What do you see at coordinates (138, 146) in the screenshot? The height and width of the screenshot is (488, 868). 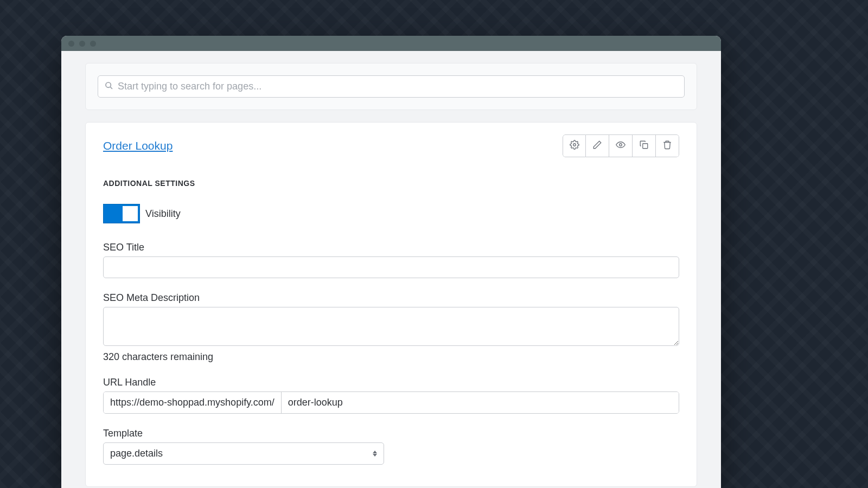 I see `page-title-link: Order Lookup` at bounding box center [138, 146].